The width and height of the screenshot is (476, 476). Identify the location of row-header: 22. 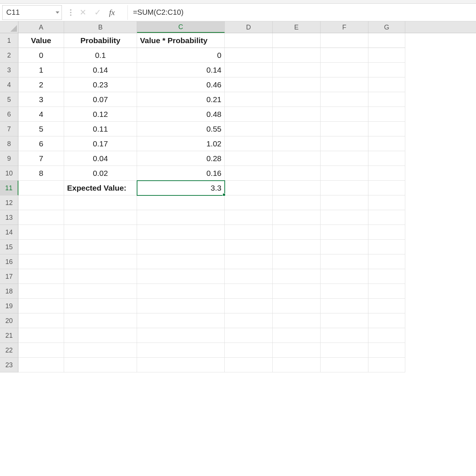
(9, 350).